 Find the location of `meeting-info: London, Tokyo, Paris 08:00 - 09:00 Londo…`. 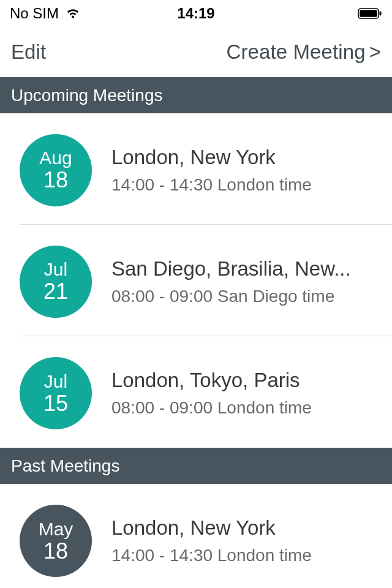

meeting-info: London, Tokyo, Paris 08:00 - 09:00 Londo… is located at coordinates (236, 393).